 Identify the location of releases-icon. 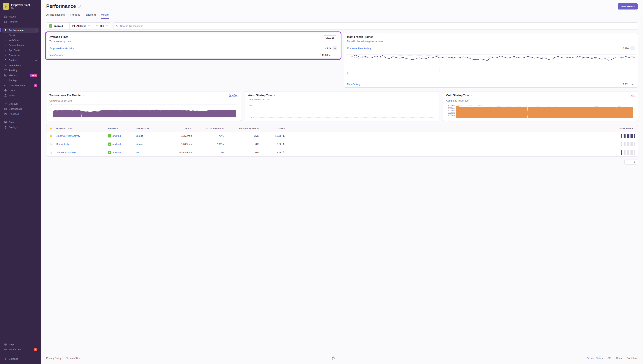
(6, 114).